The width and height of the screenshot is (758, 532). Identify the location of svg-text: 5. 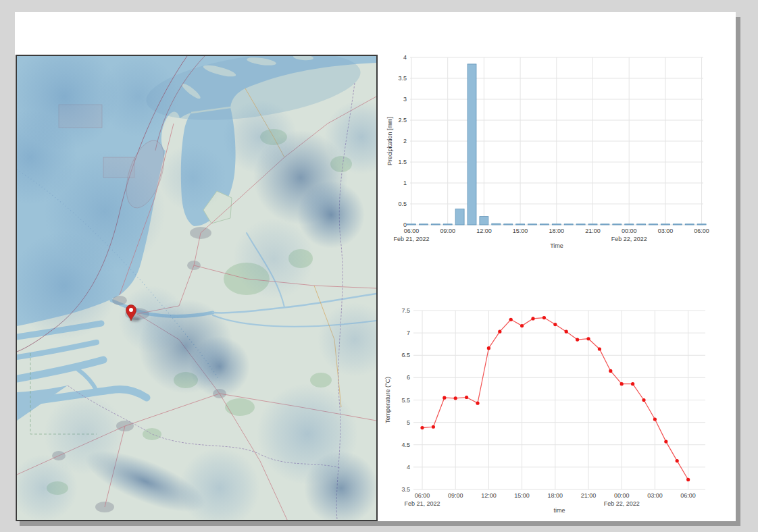
(408, 423).